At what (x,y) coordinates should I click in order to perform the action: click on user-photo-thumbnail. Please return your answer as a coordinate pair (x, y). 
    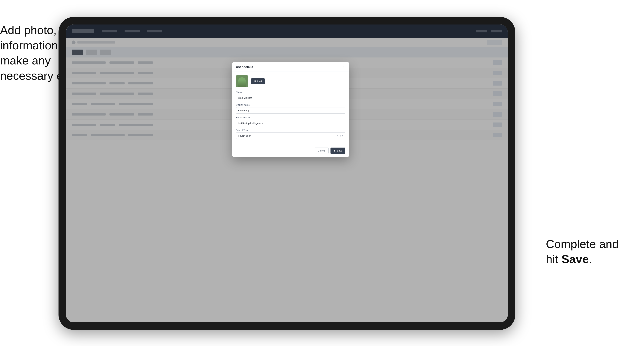
    Looking at the image, I should click on (242, 81).